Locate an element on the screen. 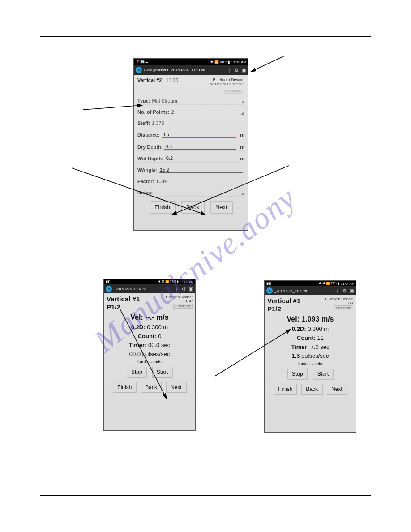  dropdown-icon is located at coordinates (243, 113).